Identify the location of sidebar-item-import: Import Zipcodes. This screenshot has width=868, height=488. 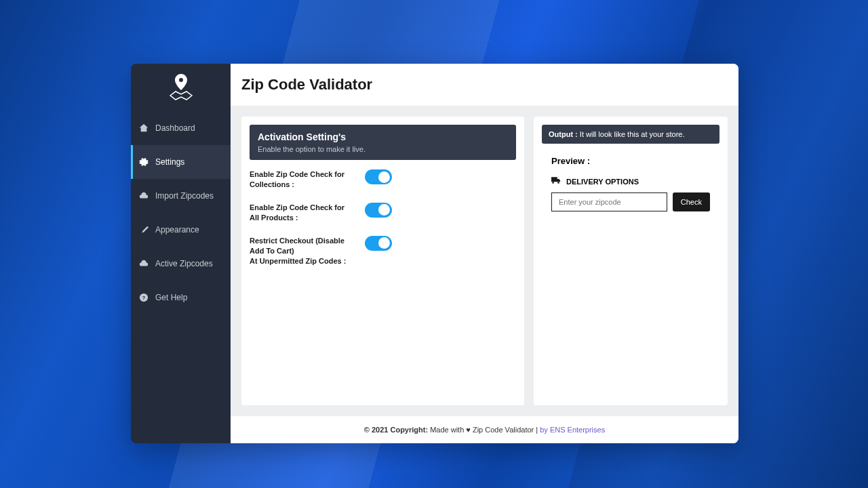
(180, 196).